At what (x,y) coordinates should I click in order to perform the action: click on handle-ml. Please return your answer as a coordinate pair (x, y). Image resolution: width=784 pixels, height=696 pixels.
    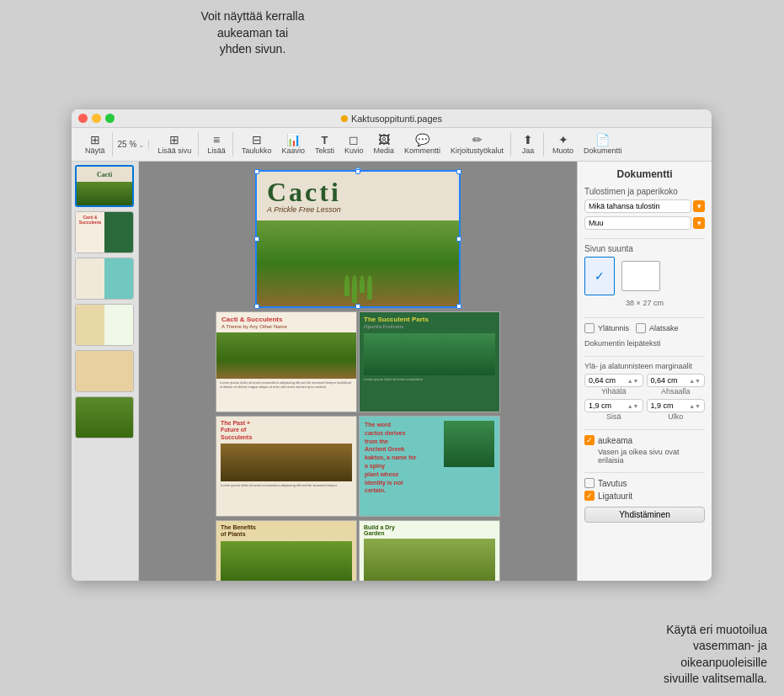
    Looking at the image, I should click on (257, 239).